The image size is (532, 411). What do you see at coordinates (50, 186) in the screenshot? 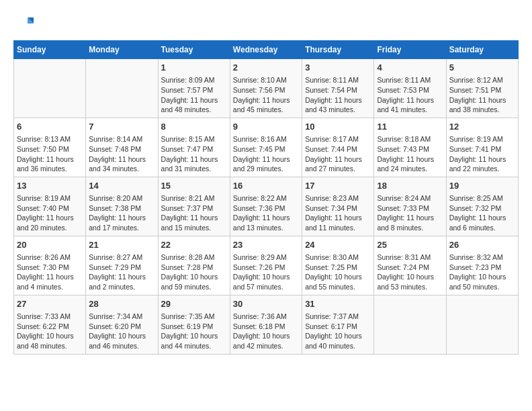
I see `day-number: 13` at bounding box center [50, 186].